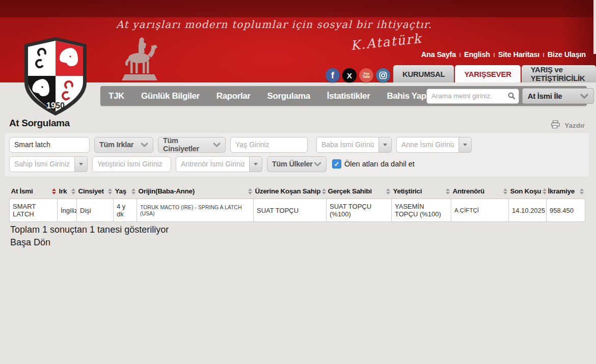  What do you see at coordinates (81, 164) in the screenshot?
I see `owner-dropdown-button` at bounding box center [81, 164].